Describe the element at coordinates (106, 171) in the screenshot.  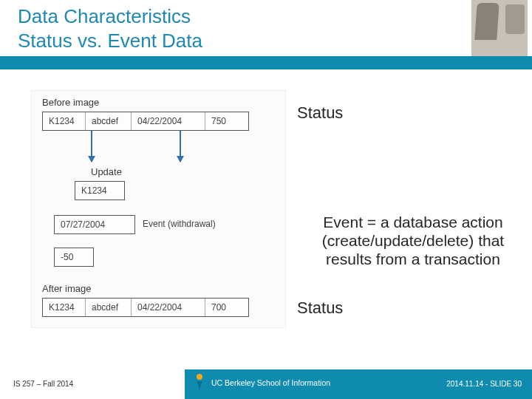
I see `update-label: Update` at that location.